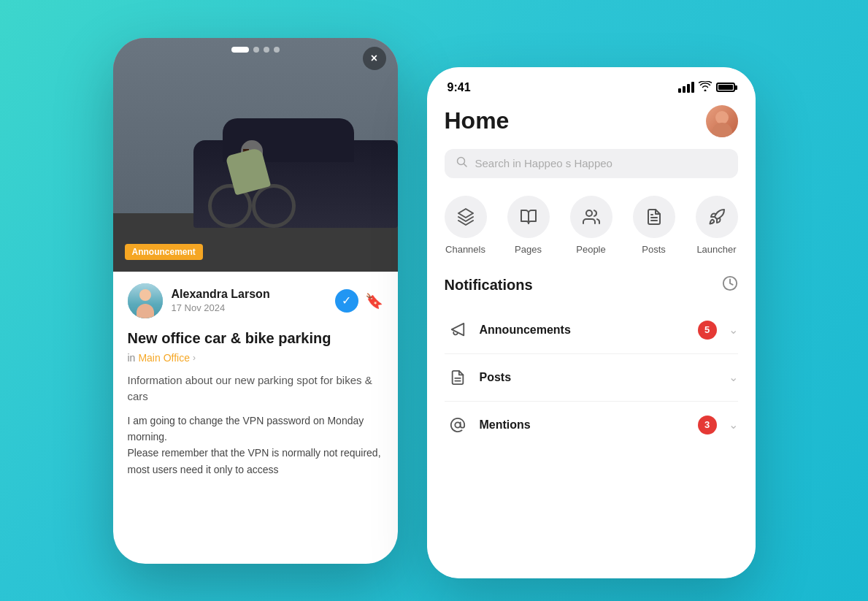 Image resolution: width=868 pixels, height=601 pixels. I want to click on post-body: I am going to change the VPN password on…, so click(256, 445).